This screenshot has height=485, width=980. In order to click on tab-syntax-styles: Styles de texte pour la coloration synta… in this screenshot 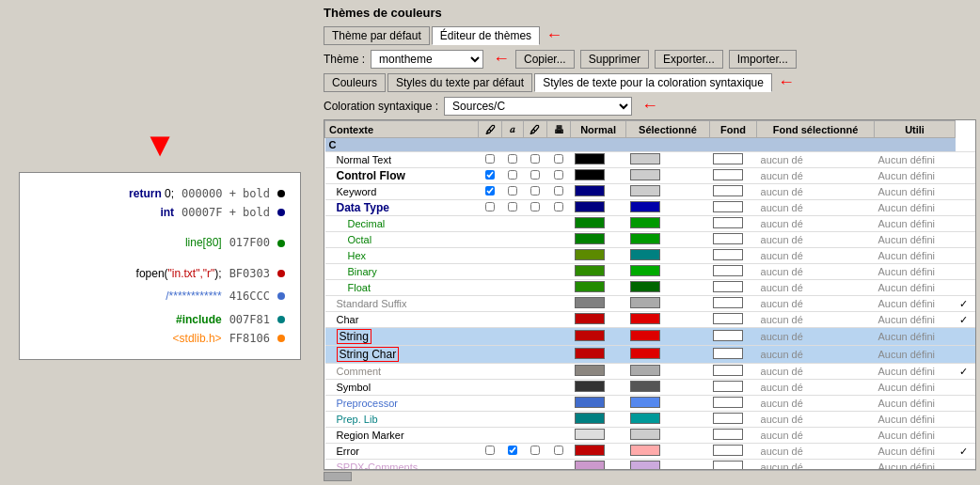, I will do `click(653, 83)`.